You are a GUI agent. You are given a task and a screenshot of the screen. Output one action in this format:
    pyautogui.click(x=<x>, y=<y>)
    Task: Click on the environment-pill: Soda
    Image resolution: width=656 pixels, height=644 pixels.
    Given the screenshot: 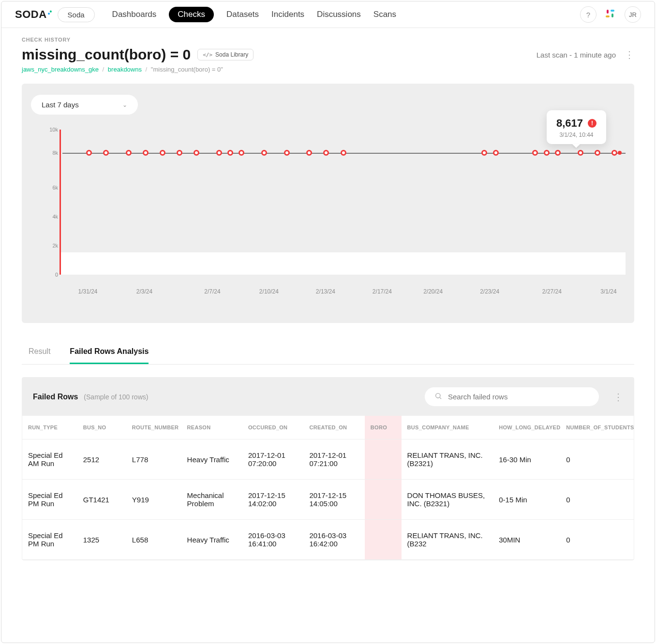 What is the action you would take?
    pyautogui.click(x=76, y=15)
    